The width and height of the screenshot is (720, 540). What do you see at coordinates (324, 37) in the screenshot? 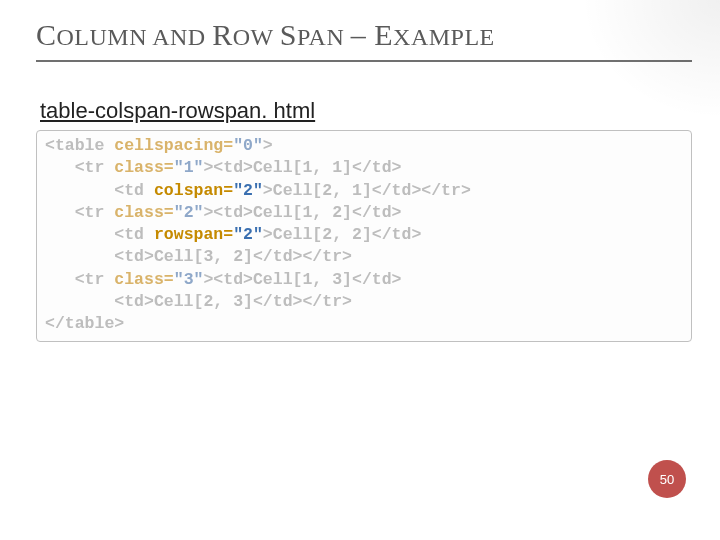
I see `title-text: PAN` at bounding box center [324, 37].